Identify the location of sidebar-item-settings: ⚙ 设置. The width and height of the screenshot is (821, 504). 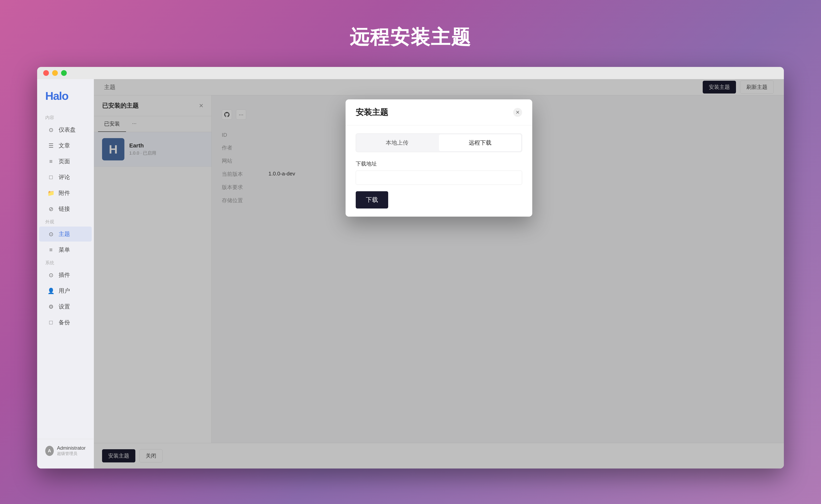
(65, 307).